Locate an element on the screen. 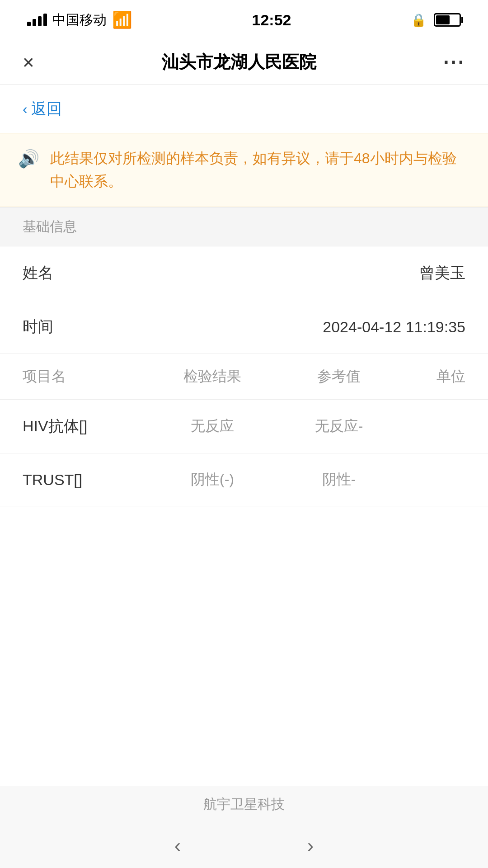 The height and width of the screenshot is (868, 488). col-header-ref: 参考值 is located at coordinates (339, 377).